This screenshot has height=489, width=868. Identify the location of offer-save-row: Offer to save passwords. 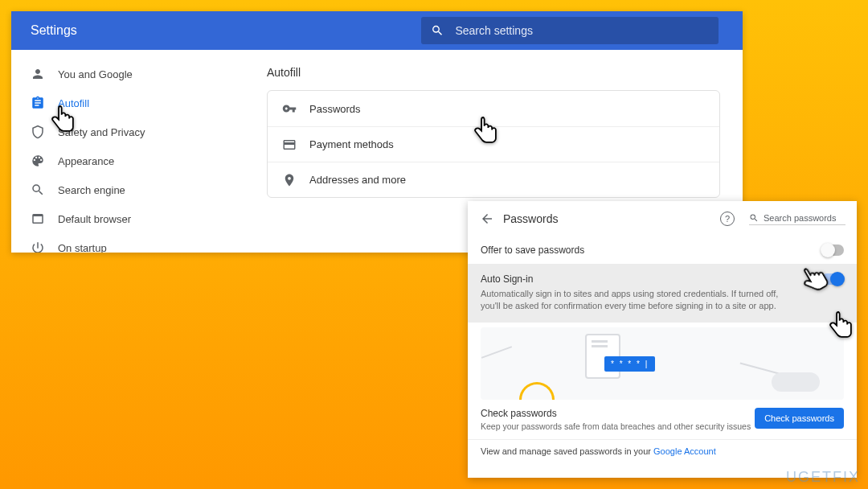
(662, 250).